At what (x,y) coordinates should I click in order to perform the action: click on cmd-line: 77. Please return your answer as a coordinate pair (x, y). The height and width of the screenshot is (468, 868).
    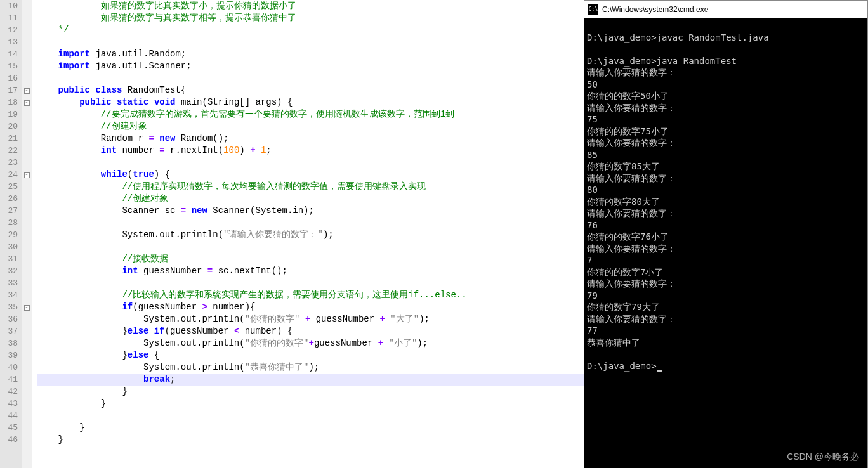
    Looking at the image, I should click on (726, 331).